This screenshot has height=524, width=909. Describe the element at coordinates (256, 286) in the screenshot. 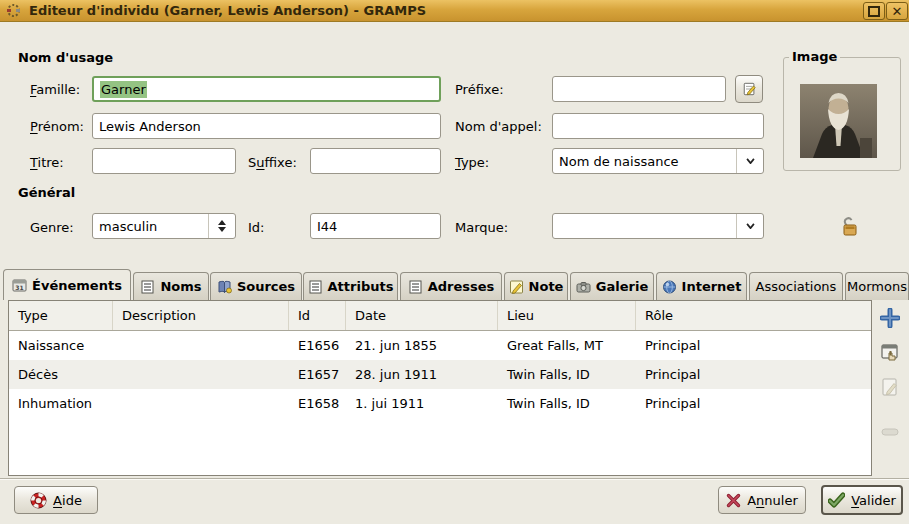

I see `tab-sources: Sources` at that location.